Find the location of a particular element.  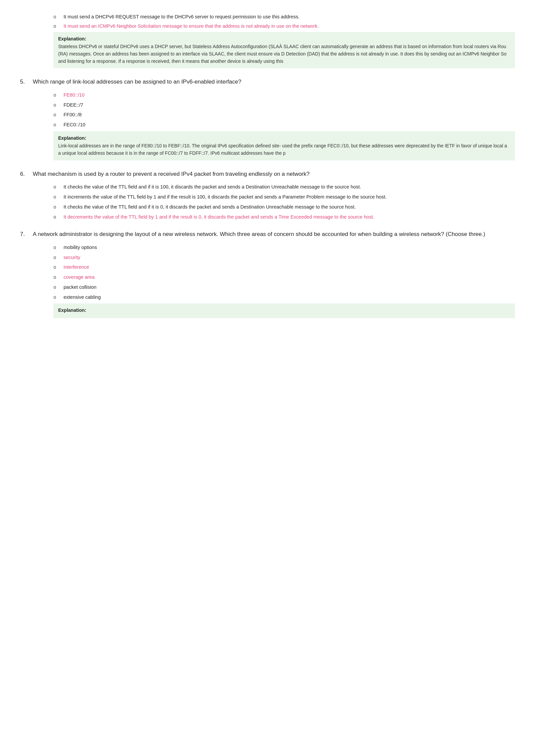

option-bullet-5-2: o is located at coordinates (56, 115).